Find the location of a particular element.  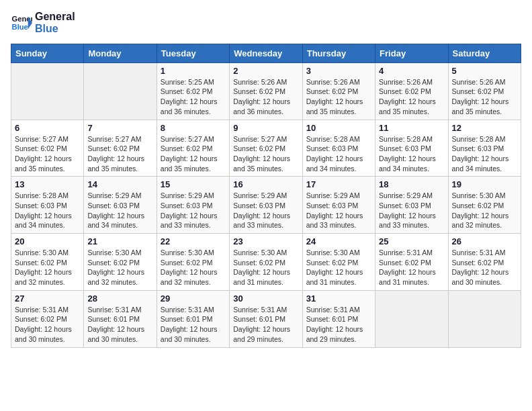

day-number: 26 is located at coordinates (485, 242).